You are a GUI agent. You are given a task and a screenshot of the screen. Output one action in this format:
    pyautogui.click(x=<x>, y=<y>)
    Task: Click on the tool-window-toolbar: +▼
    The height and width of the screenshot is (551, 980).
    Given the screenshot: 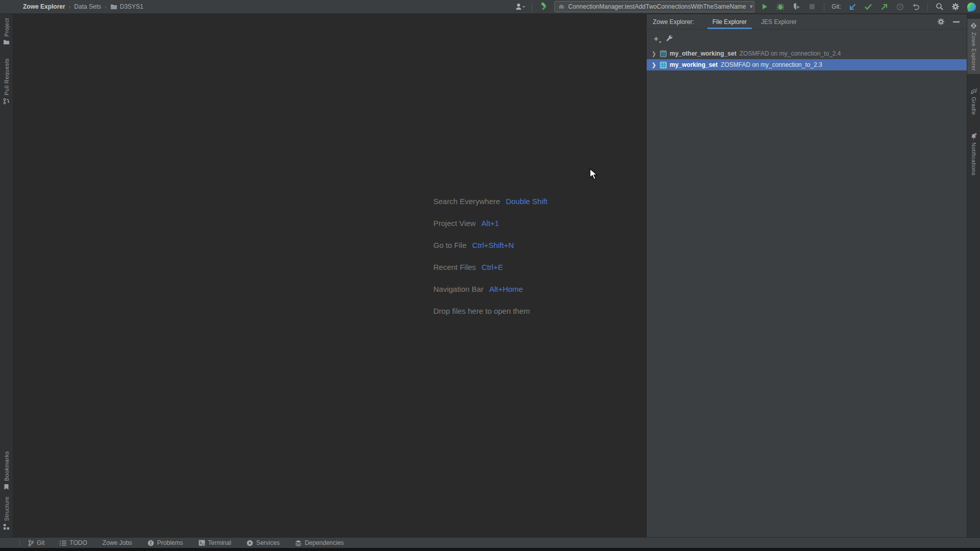 What is the action you would take?
    pyautogui.click(x=806, y=38)
    